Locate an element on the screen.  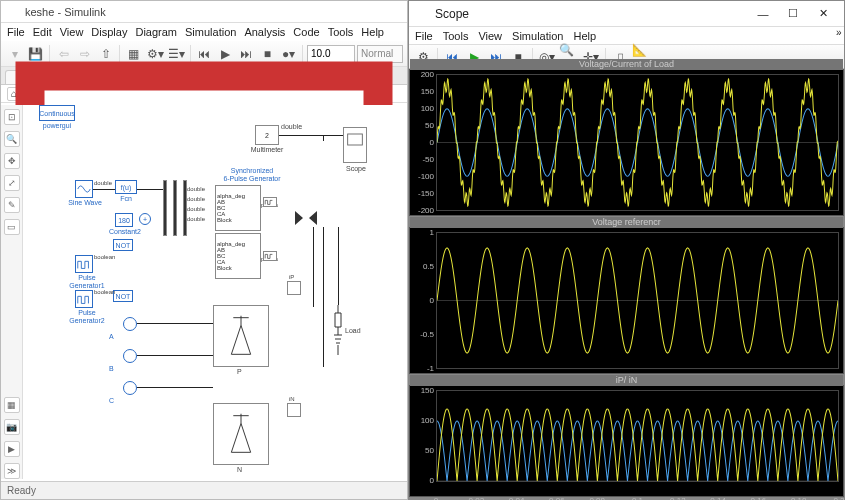
phase-c-label: C is located at coordinates (112, 401).